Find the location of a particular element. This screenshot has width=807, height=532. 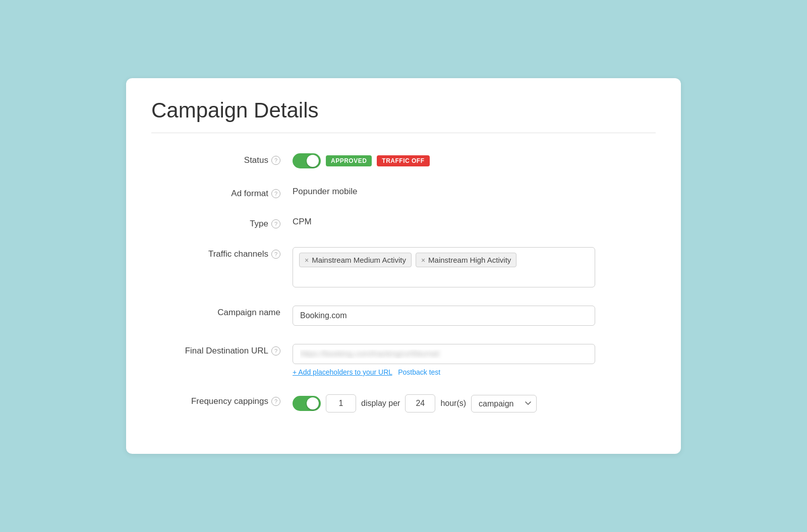

freq-cappings-row: Frequency cappings ? display per hour(s)… is located at coordinates (404, 402).